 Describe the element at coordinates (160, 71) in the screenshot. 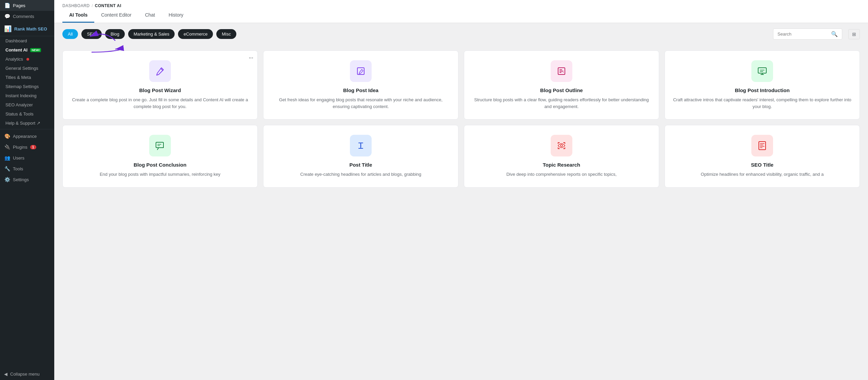

I see `card-icon-wizard` at that location.